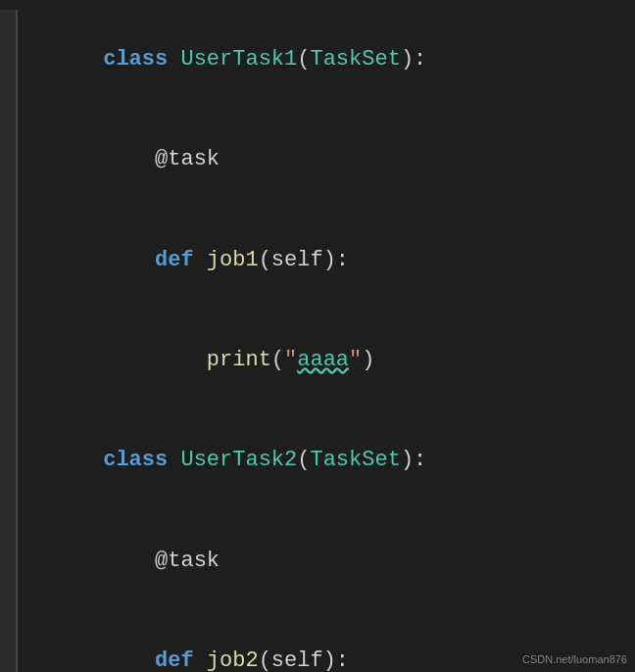  I want to click on class-usertask1: UserTask1, so click(239, 59).